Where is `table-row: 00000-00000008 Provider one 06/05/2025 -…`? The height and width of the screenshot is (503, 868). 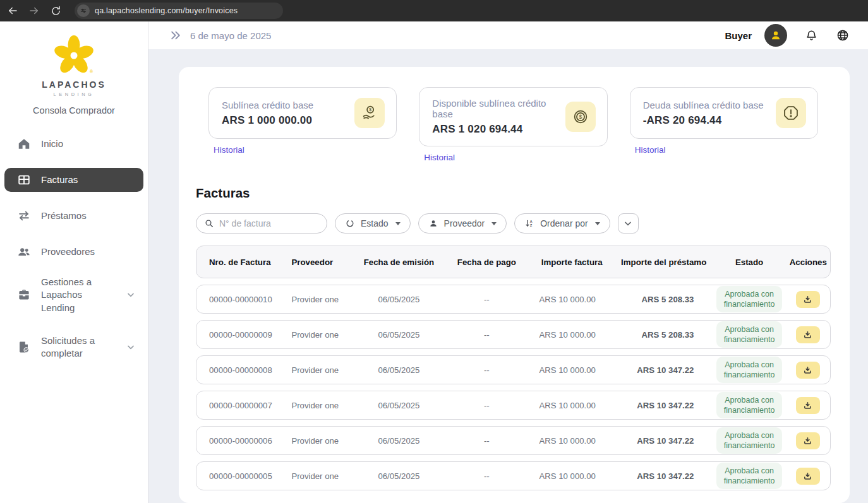
table-row: 00000-00000008 Provider one 06/05/2025 -… is located at coordinates (513, 370).